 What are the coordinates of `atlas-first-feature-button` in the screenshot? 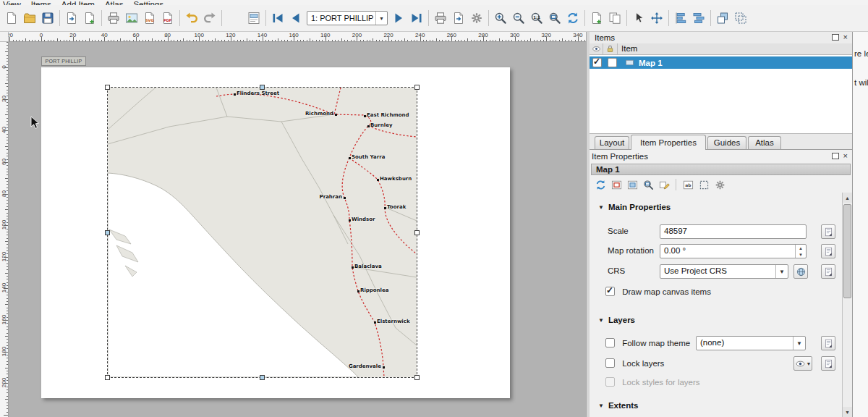 It's located at (278, 18).